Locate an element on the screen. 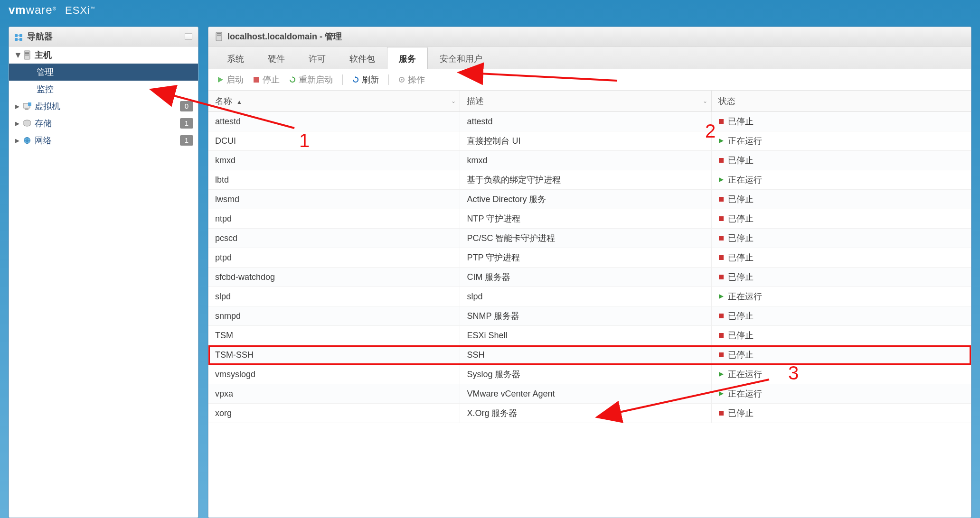 The width and height of the screenshot is (980, 518). network-icon is located at coordinates (27, 140).